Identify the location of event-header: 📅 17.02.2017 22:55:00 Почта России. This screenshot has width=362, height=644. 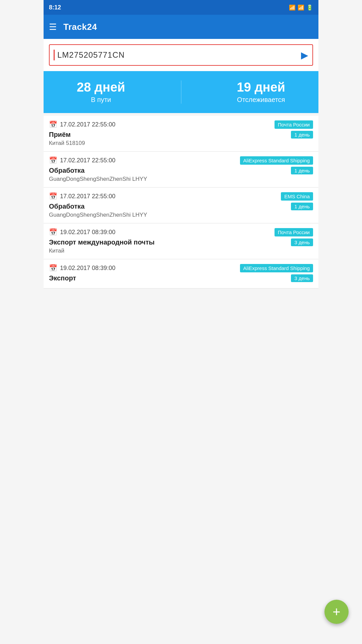
(181, 125).